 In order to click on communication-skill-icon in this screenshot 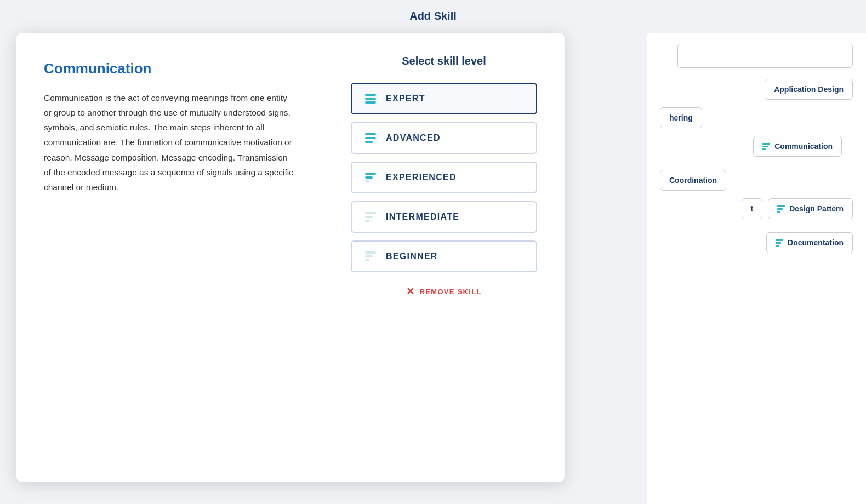, I will do `click(766, 147)`.